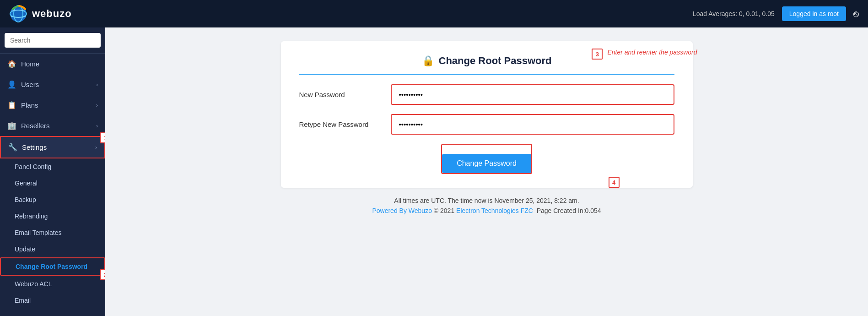  Describe the element at coordinates (53, 216) in the screenshot. I see `sidebar-subitem-rebranding: Rebranding` at that location.